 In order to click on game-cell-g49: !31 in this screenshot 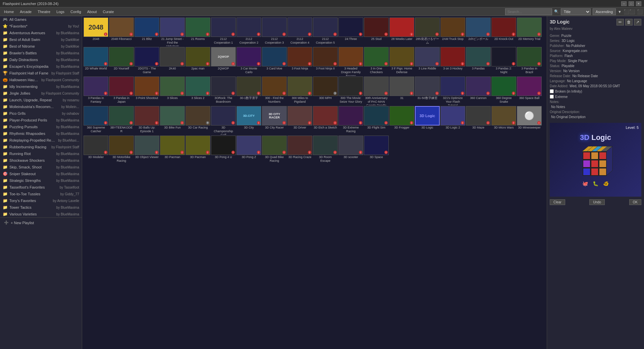, I will do `click(402, 91)`.